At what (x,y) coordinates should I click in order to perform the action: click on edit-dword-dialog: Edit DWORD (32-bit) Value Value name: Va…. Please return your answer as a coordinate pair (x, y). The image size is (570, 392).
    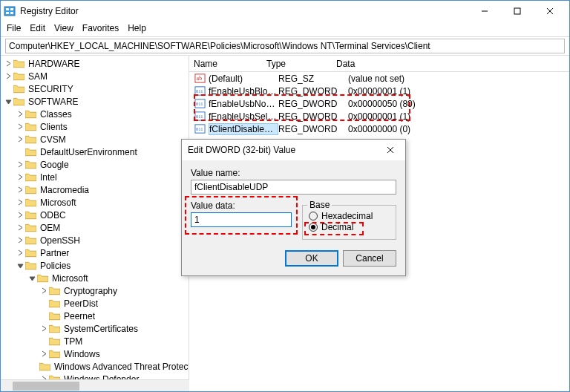
    Looking at the image, I should click on (294, 208).